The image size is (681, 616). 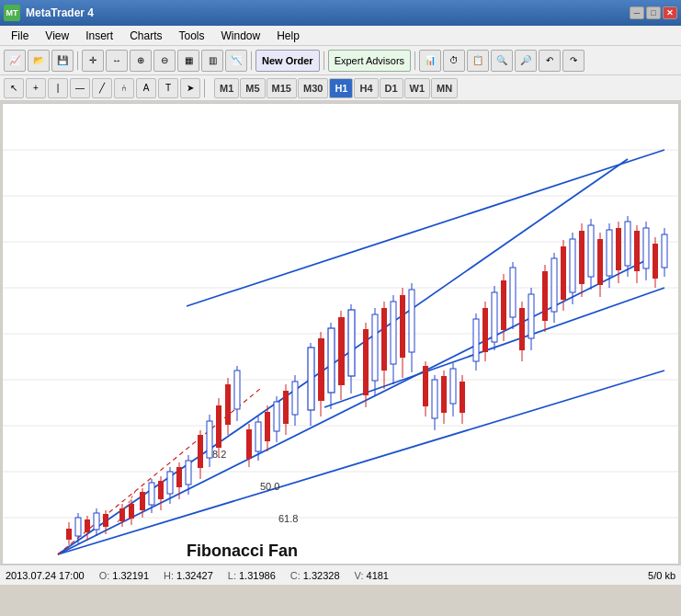 I want to click on vertical-line-tool: |, so click(x=58, y=88).